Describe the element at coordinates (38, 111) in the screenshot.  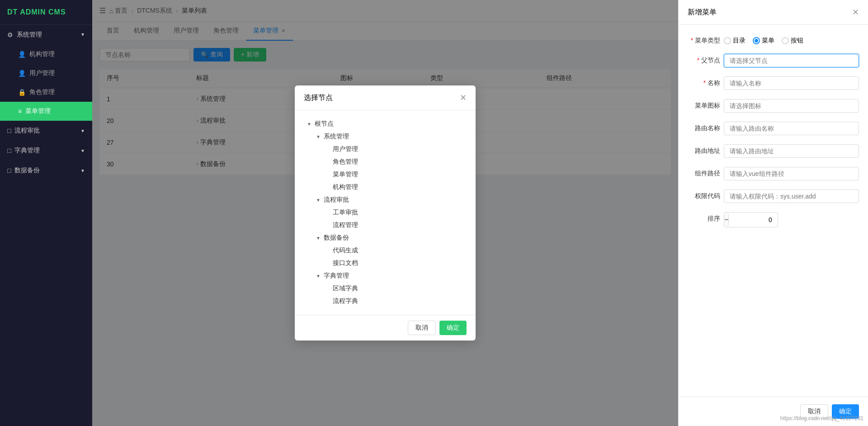
I see `sidebar-item-menu-label: 菜单管理` at that location.